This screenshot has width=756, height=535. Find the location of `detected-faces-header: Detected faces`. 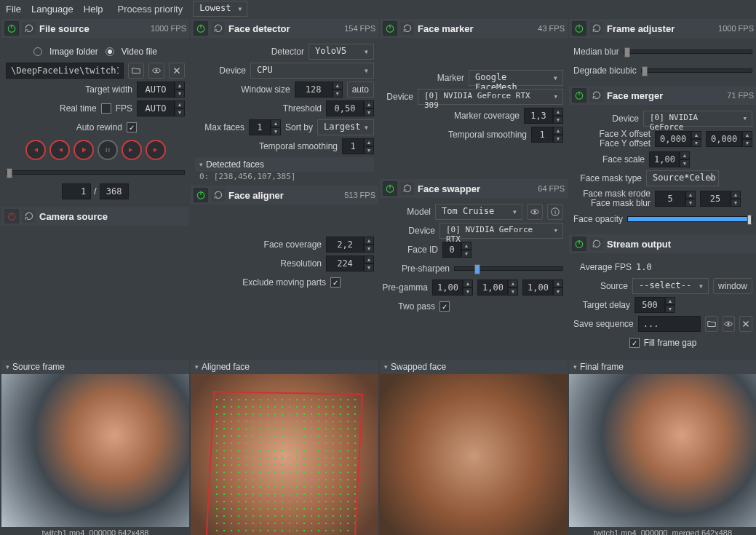

detected-faces-header: Detected faces is located at coordinates (285, 165).